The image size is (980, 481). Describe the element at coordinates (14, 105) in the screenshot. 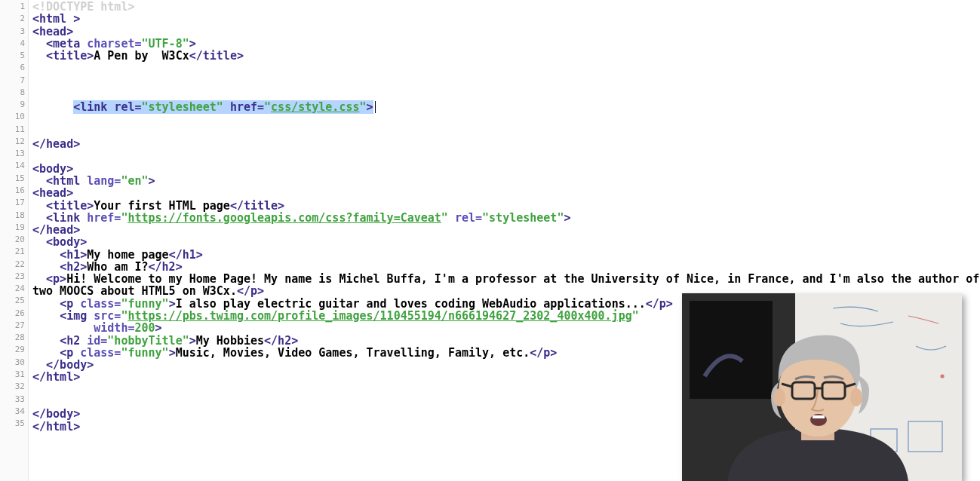

I see `line-number: 9` at that location.